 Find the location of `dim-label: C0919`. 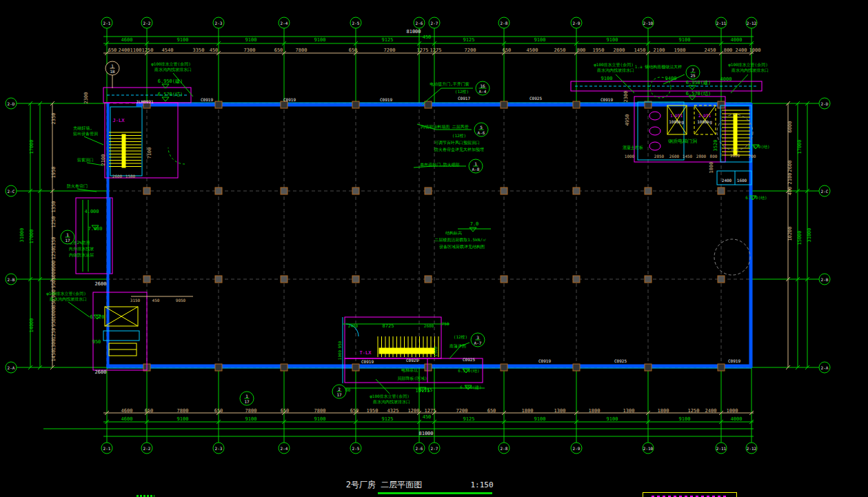

dim-label: C0919 is located at coordinates (367, 362).